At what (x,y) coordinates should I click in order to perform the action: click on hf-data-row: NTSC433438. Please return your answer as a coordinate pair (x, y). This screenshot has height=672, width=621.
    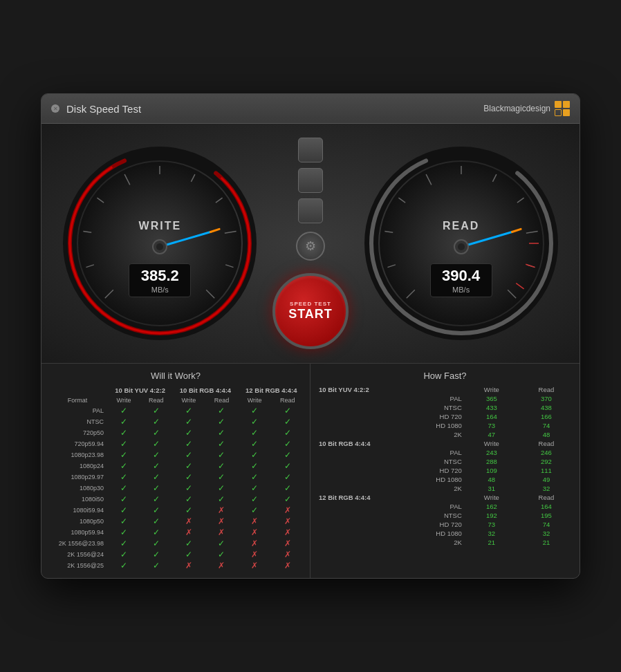
    Looking at the image, I should click on (445, 408).